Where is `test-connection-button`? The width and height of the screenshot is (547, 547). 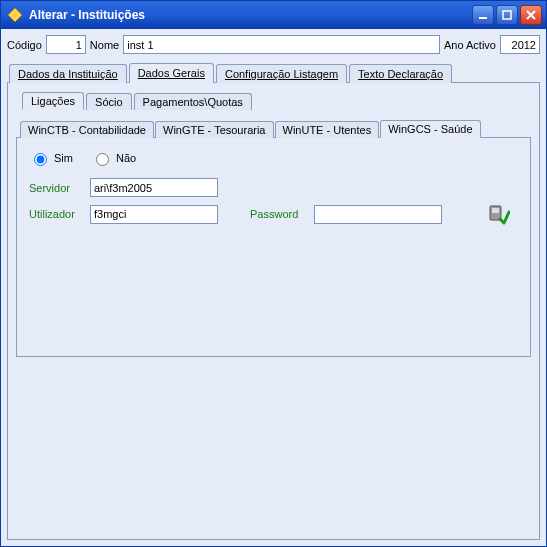 test-connection-button is located at coordinates (499, 214).